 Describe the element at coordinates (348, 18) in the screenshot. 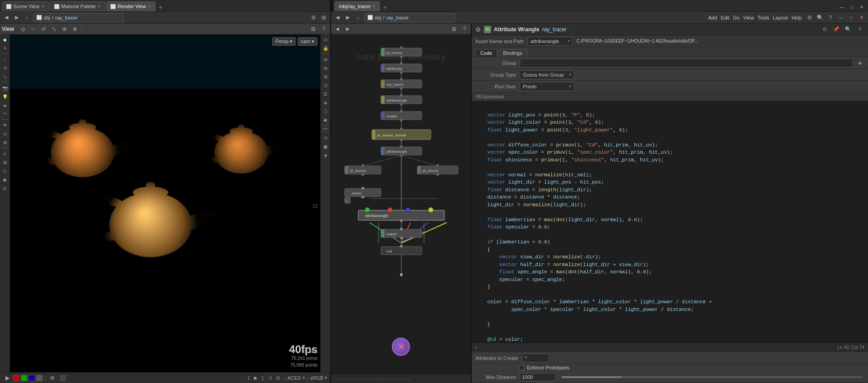

I see `nav-forward-right: ▶` at that location.